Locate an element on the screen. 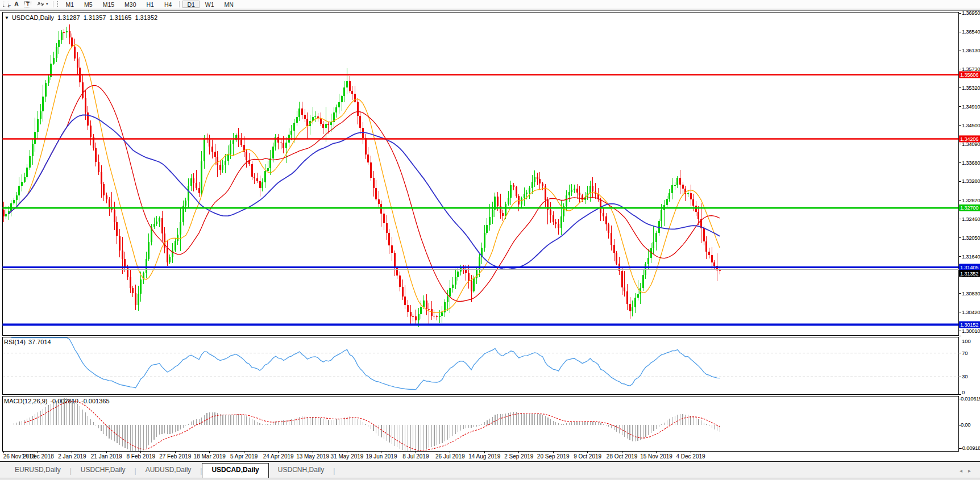 This screenshot has width=980, height=480. timeframe-button-m1: M1 is located at coordinates (69, 5).